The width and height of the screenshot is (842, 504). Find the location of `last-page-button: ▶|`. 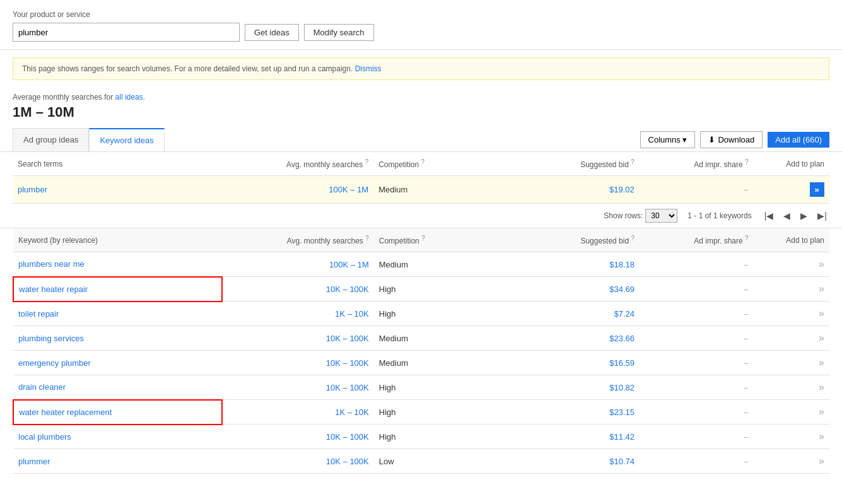

last-page-button: ▶| is located at coordinates (822, 216).